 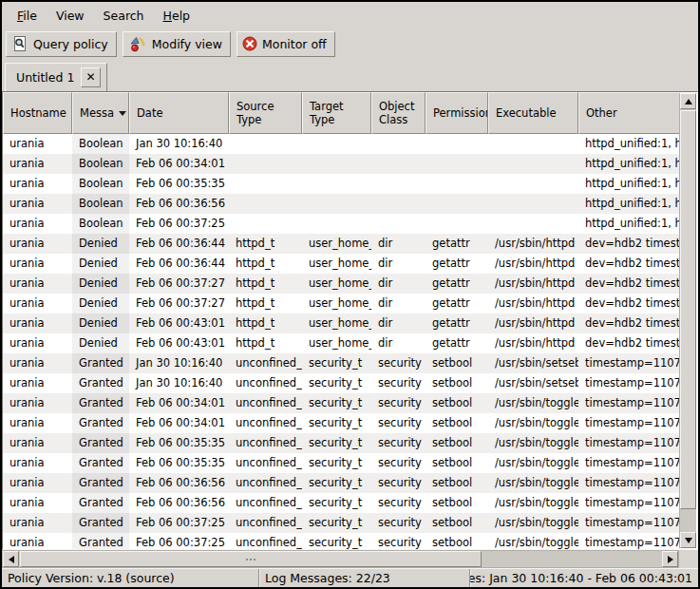 What do you see at coordinates (350, 15) in the screenshot?
I see `menu-bar: File View Search Help` at bounding box center [350, 15].